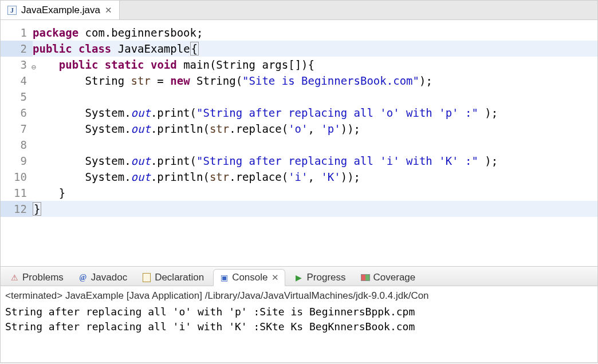 Image resolution: width=598 pixels, height=364 pixels. What do you see at coordinates (17, 65) in the screenshot?
I see `line-number: 3` at bounding box center [17, 65].